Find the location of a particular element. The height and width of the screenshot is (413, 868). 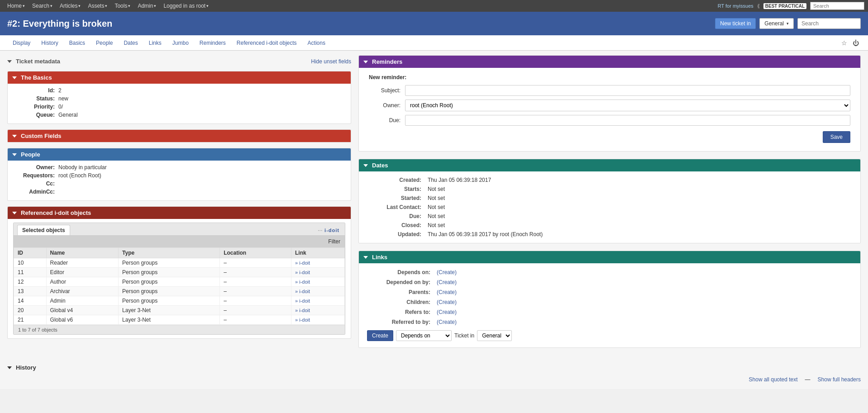

hide-unset-link: Hide unset fields is located at coordinates (331, 62).